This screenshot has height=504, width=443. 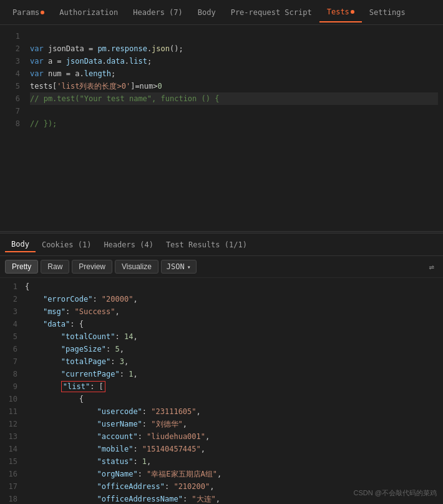 I want to click on code-line-5: tests['list列表的长度>0']=num>0, so click(x=234, y=86).